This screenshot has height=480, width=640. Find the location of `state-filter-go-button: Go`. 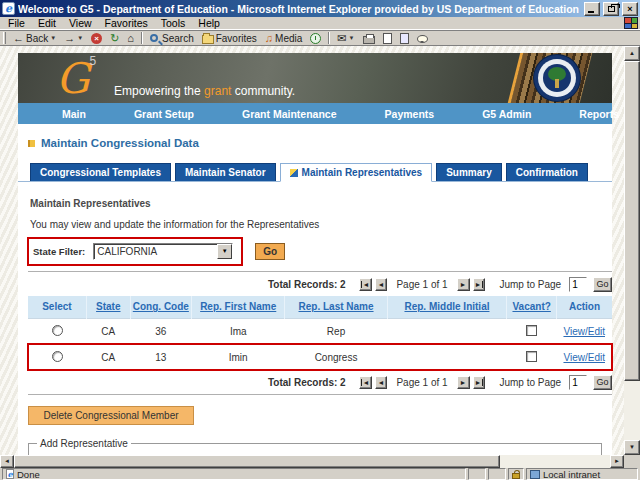

state-filter-go-button: Go is located at coordinates (270, 252).